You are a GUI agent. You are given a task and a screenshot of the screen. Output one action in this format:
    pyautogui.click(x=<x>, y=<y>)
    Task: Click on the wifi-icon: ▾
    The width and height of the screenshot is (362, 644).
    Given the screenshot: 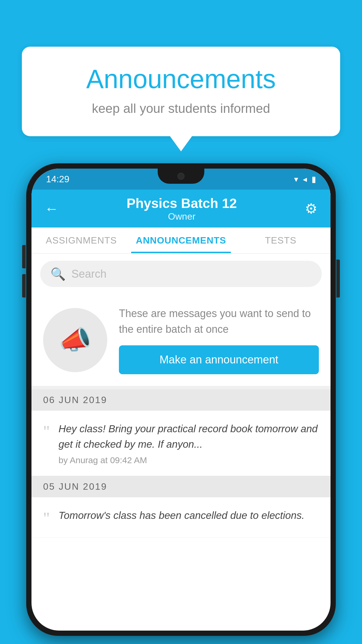 What is the action you would take?
    pyautogui.click(x=296, y=179)
    